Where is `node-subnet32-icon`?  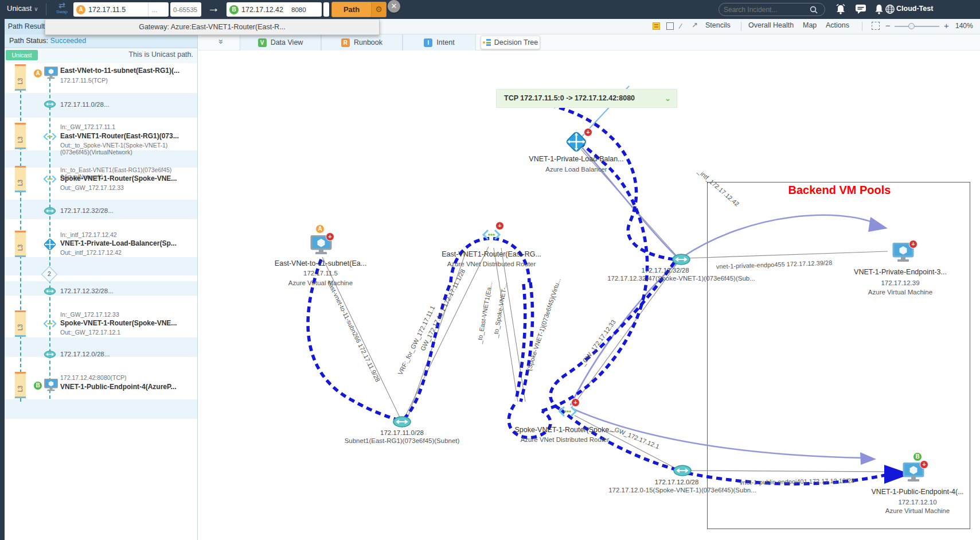
node-subnet32-icon is located at coordinates (681, 259).